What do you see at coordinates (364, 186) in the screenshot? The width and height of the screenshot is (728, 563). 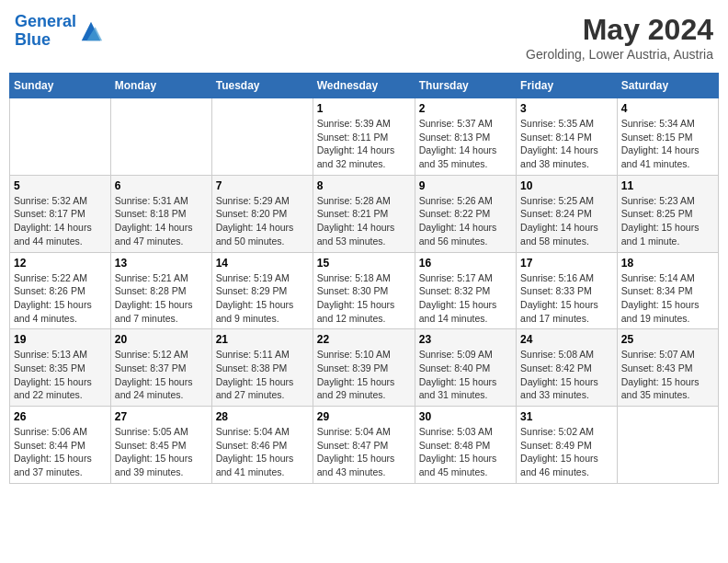 I see `day-number: 8` at bounding box center [364, 186].